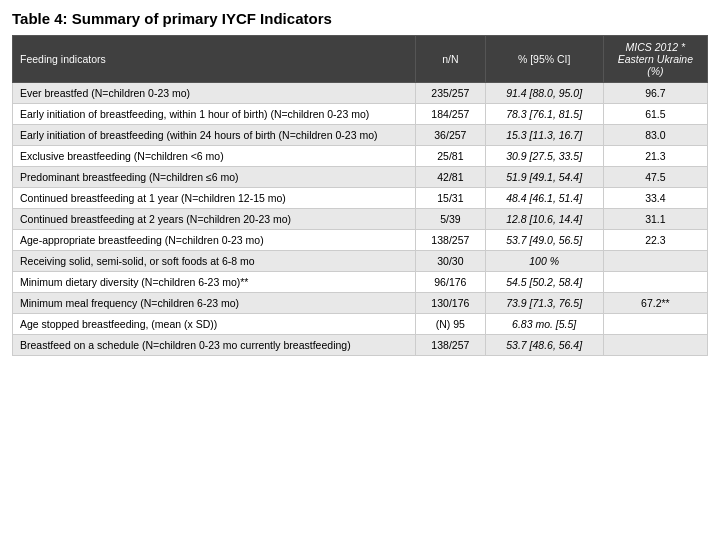  Describe the element at coordinates (214, 156) in the screenshot. I see `indicator-cell: Exclusive breastfeeding (N=children <6 m…` at that location.